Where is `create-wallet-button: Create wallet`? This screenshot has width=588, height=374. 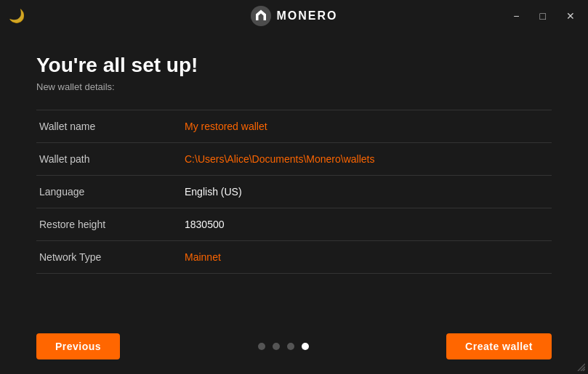 create-wallet-button: Create wallet is located at coordinates (499, 346).